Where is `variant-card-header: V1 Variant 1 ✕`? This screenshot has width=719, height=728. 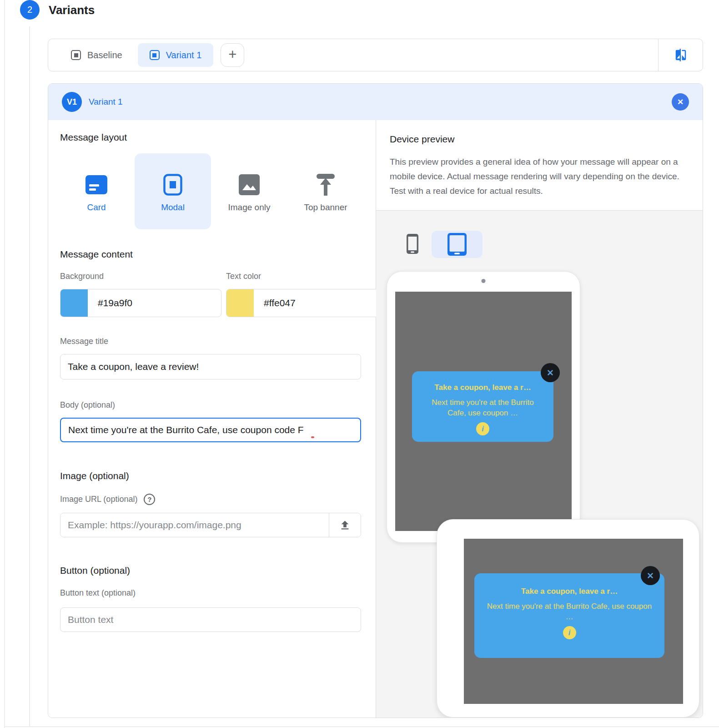
variant-card-header: V1 Variant 1 ✕ is located at coordinates (376, 102).